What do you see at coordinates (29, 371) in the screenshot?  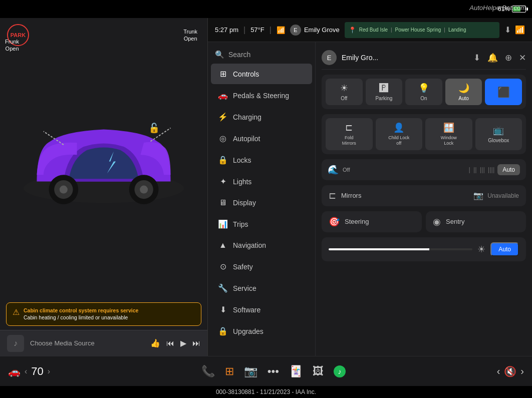 I see `bottom-left: 🚗 ‹ 70 ›` at bounding box center [29, 371].